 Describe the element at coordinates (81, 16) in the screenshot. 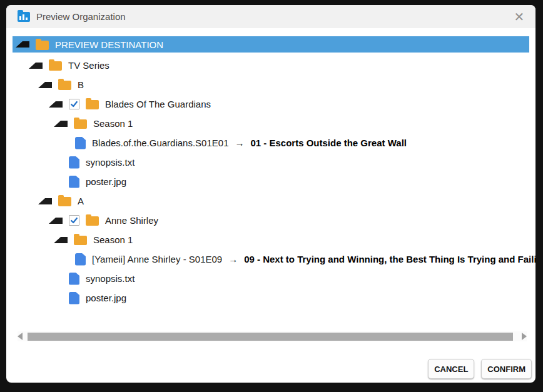

I see `dialog-title: Preview Organization` at that location.